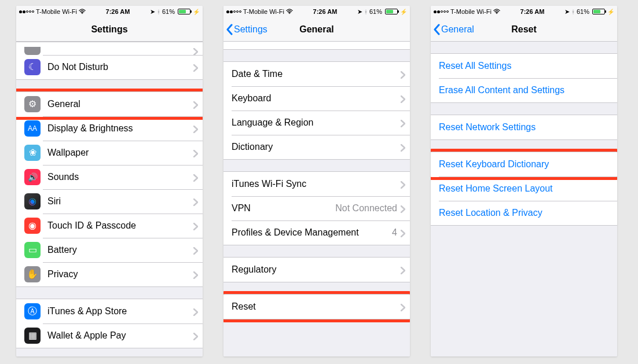  What do you see at coordinates (109, 128) in the screenshot?
I see `row-display-brightness: AA Display & Brightness` at bounding box center [109, 128].